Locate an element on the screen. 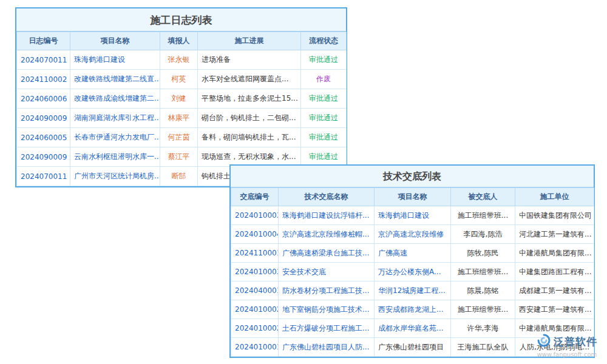 Image resolution: width=607 pixels, height=364 pixels. table-row: 2024040001 防水卷材分项工程施工技... 华润12城房建工程... 陈… is located at coordinates (413, 291).